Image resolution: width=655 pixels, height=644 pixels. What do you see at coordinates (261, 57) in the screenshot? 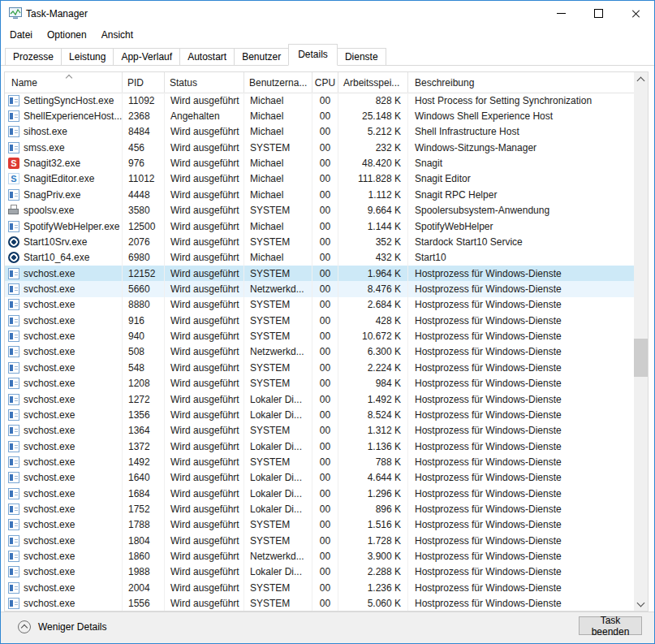
I see `tab-benutzer: Benutzer` at bounding box center [261, 57].